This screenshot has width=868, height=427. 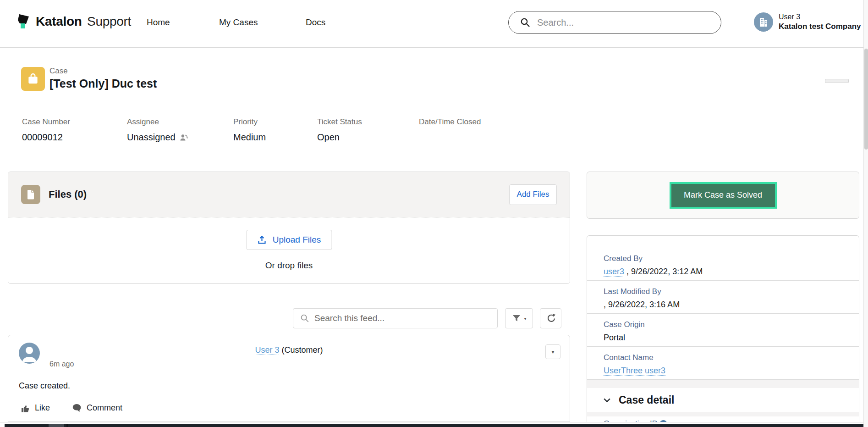 What do you see at coordinates (553, 352) in the screenshot?
I see `feed-item-menu-button: ▼` at bounding box center [553, 352].